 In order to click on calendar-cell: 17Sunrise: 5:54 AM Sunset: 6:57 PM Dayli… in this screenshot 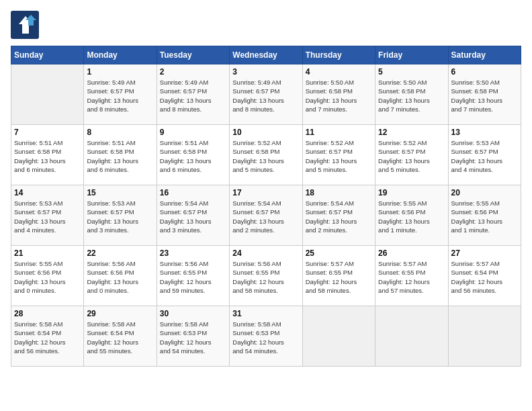, I will do `click(266, 216)`.